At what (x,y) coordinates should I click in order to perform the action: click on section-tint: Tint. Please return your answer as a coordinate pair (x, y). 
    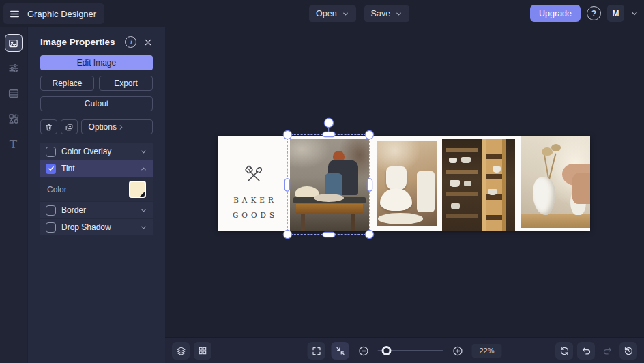
    Looking at the image, I should click on (97, 169).